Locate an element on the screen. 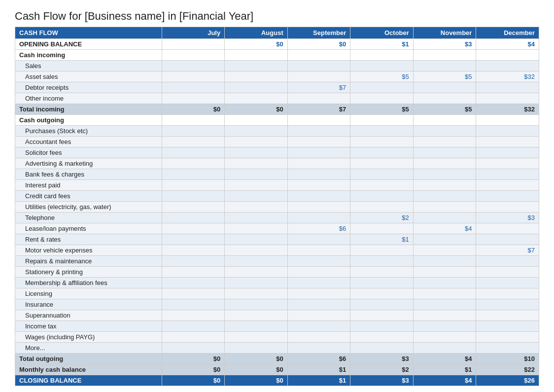  row-label: Sales is located at coordinates (89, 66).